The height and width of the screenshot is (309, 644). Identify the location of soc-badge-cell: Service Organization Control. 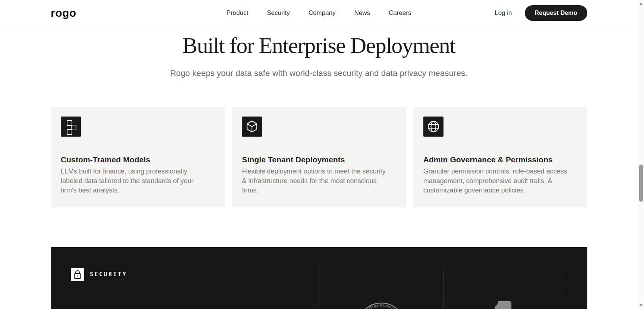
(381, 289).